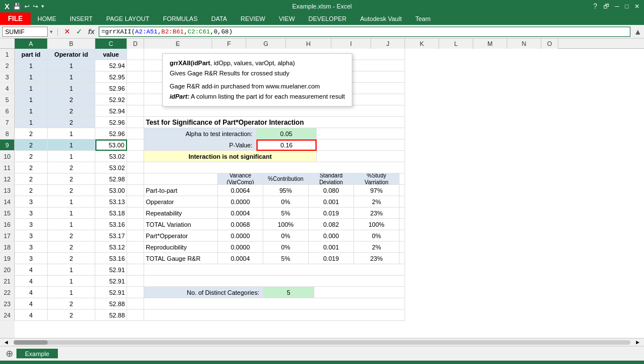  Describe the element at coordinates (136, 111) in the screenshot. I see `cell-d6` at that location.